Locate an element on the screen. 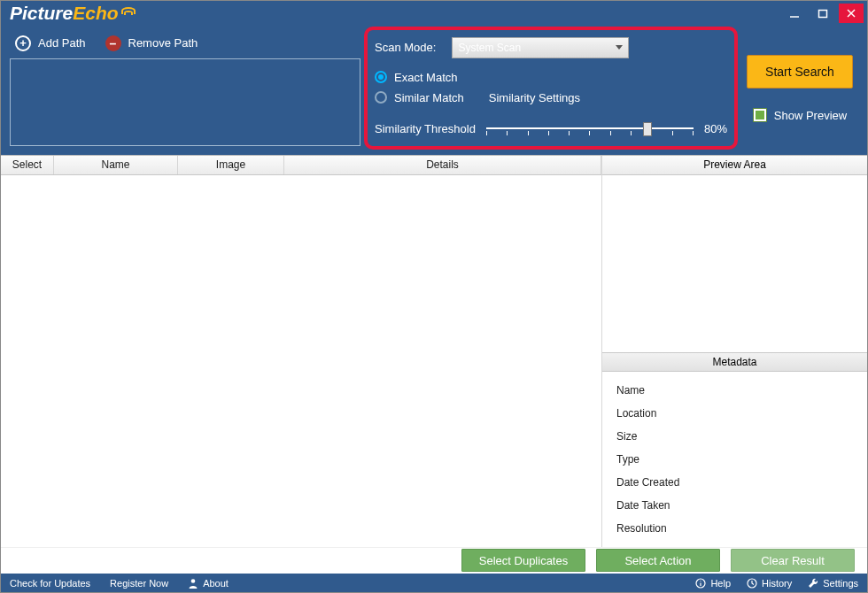 Image resolution: width=868 pixels, height=593 pixels. maximize-button is located at coordinates (823, 13).